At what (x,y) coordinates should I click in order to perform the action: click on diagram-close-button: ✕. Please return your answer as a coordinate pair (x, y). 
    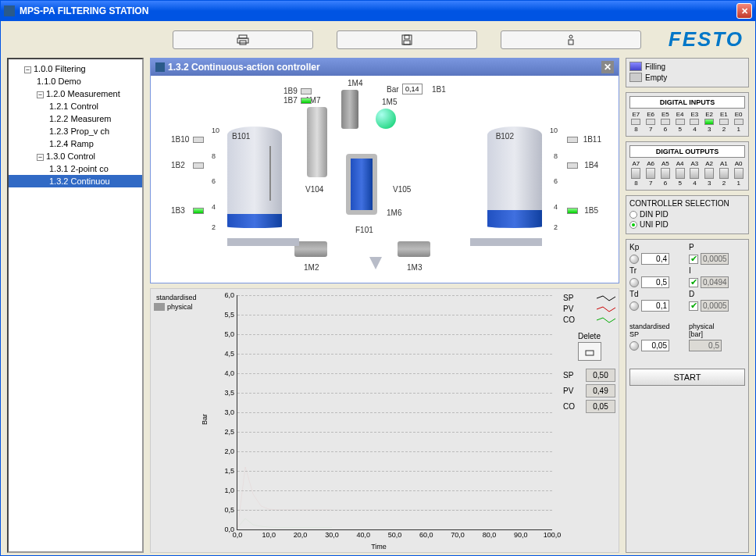
    Looking at the image, I should click on (608, 67).